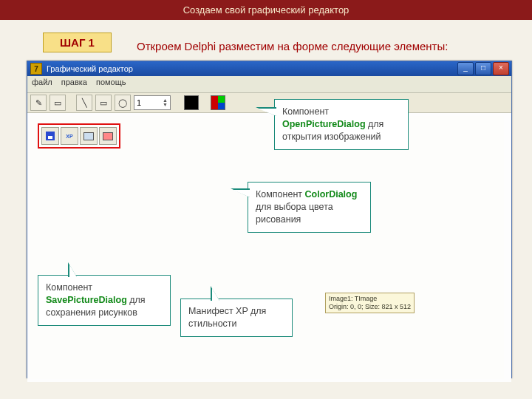 Image resolution: width=532 pixels, height=399 pixels. I want to click on spin-arrows-icon: ▲▼, so click(166, 103).